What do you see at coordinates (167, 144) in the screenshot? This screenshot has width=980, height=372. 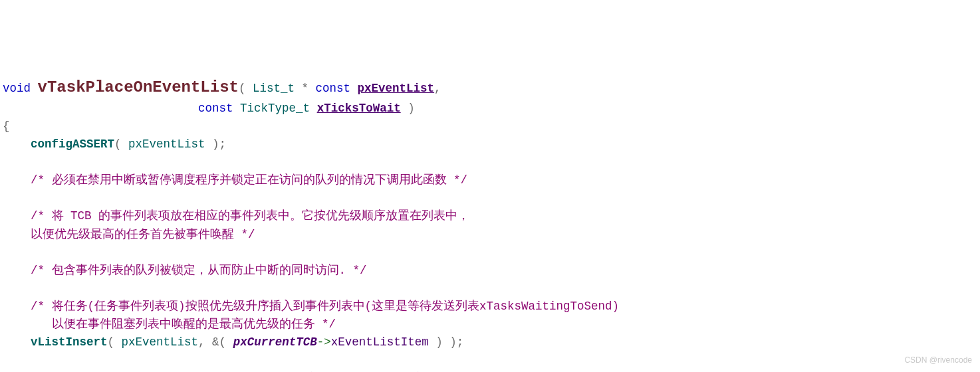 I see `arg-pxEventList: pxEventList` at bounding box center [167, 144].